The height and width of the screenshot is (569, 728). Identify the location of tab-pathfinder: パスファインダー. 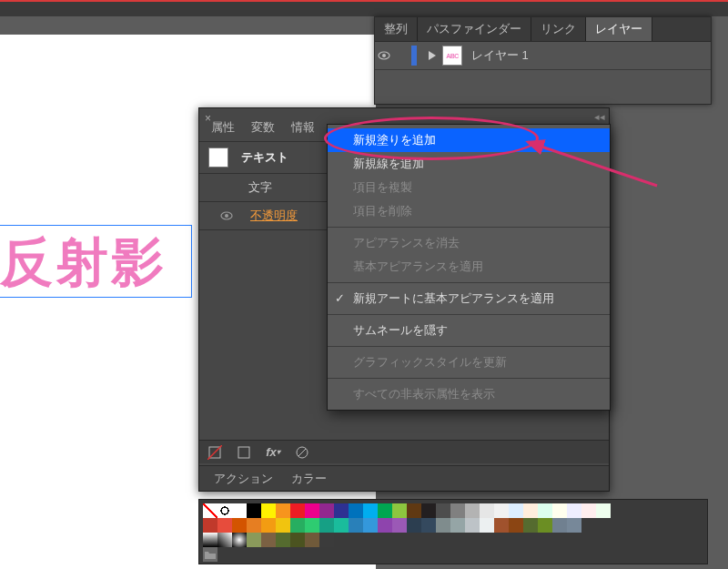
(475, 29).